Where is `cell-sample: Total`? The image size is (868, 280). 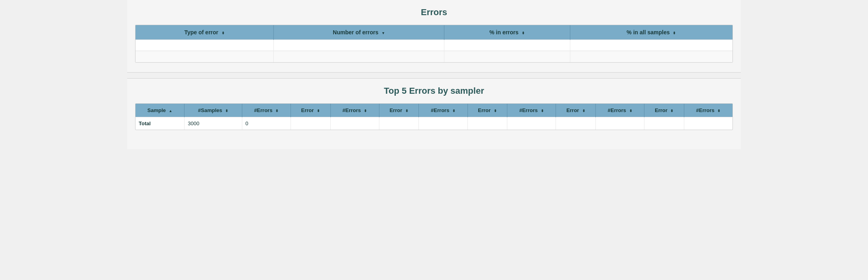
cell-sample: Total is located at coordinates (160, 123).